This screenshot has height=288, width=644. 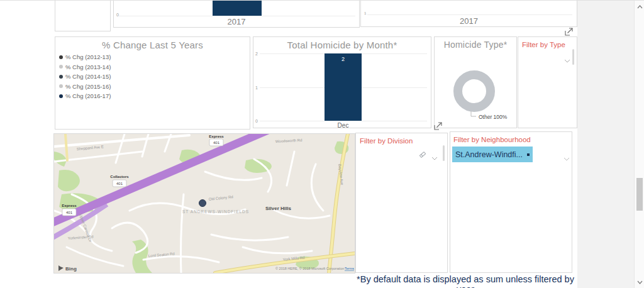 I want to click on leader-line, so click(x=474, y=114).